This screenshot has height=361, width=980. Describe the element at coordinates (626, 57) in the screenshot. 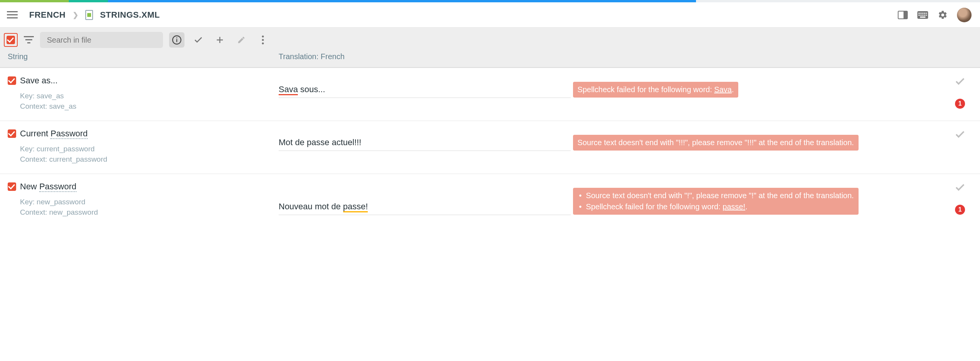

I see `column-header-translation: Translation: French` at that location.